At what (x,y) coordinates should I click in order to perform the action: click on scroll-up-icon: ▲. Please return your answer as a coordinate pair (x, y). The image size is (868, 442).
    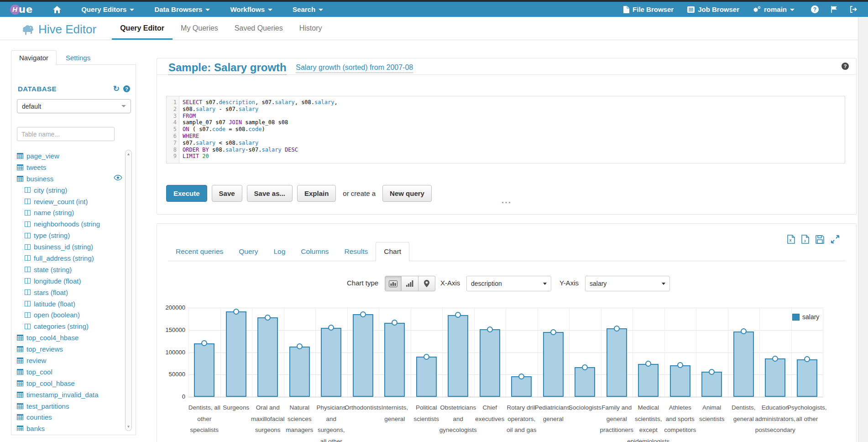
    Looking at the image, I should click on (129, 154).